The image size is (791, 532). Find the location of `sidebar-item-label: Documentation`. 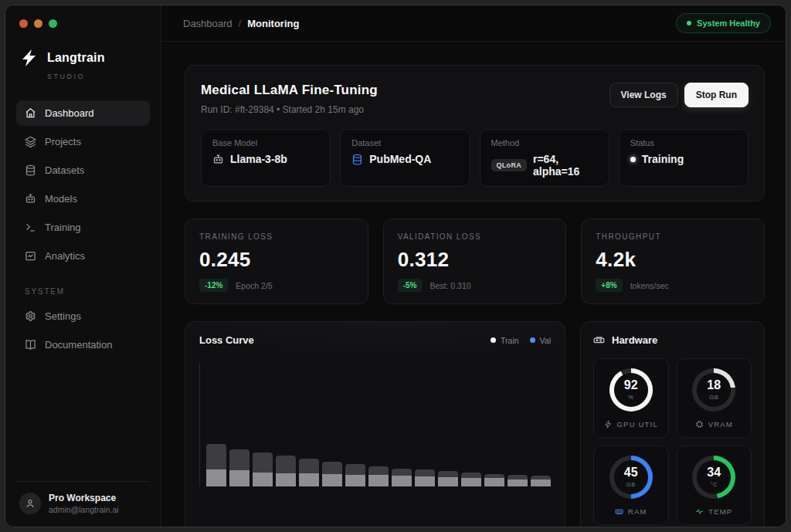

sidebar-item-label: Documentation is located at coordinates (79, 344).